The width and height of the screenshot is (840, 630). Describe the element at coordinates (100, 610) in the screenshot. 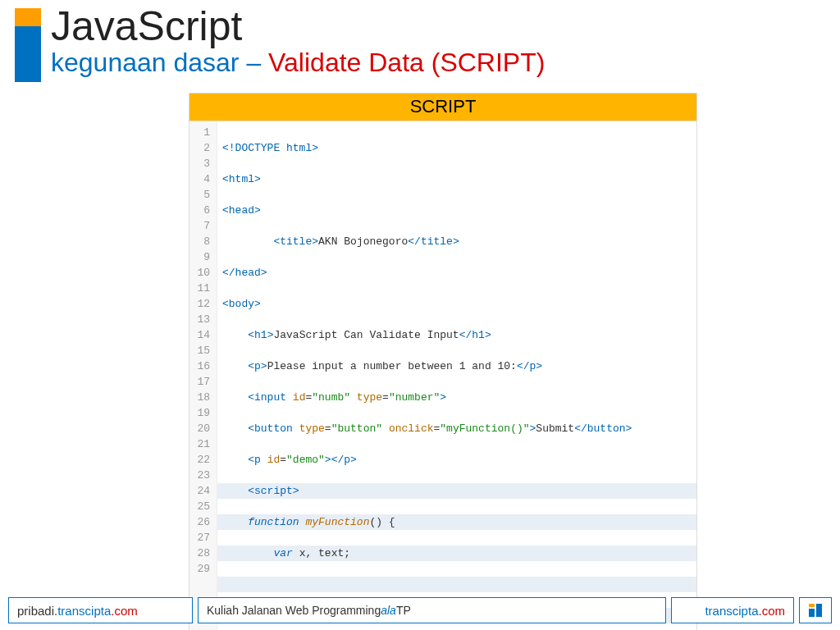

I see `footer-left-brand: pribadi.transcipta.com` at that location.